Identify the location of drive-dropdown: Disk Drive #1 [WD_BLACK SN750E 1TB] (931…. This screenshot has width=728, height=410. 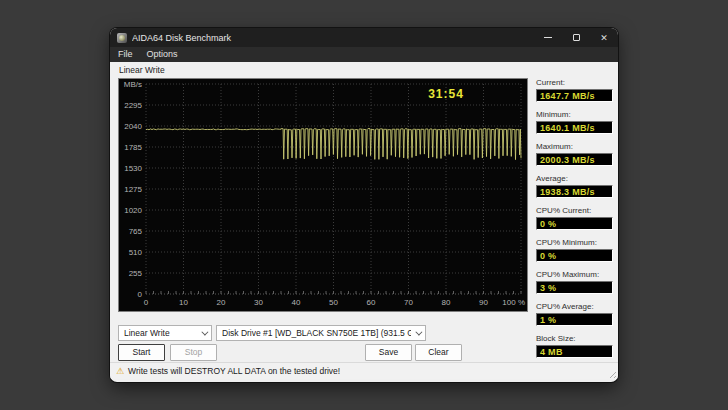
(321, 333).